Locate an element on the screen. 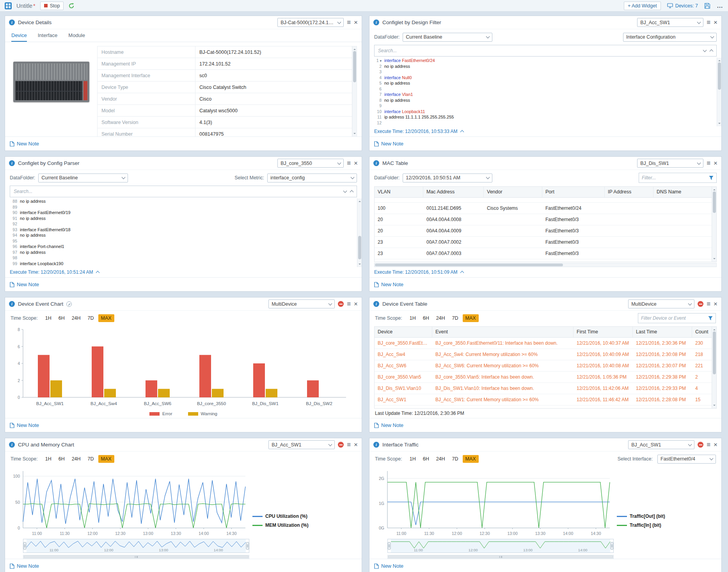 The height and width of the screenshot is (572, 728). tab-interface: Interface is located at coordinates (48, 35).